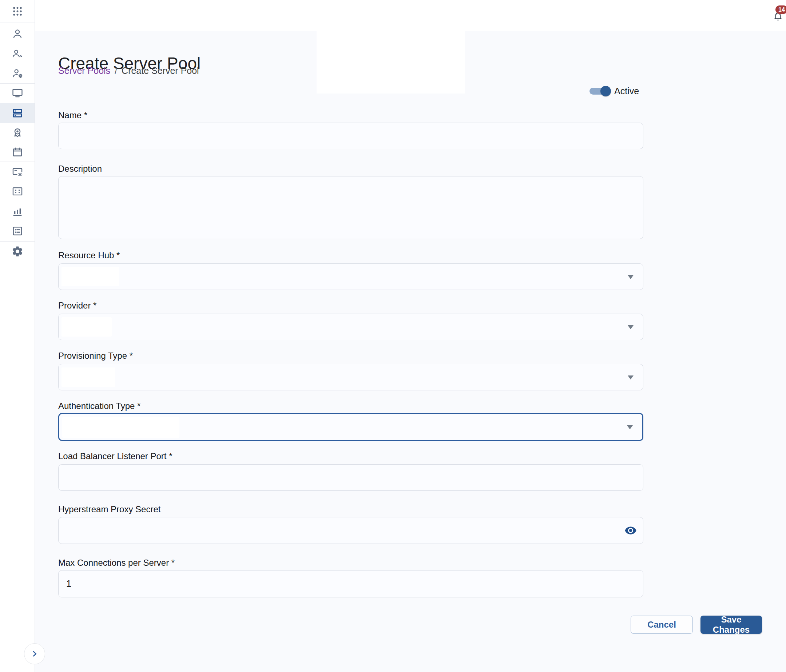  I want to click on toggle-track, so click(599, 91).